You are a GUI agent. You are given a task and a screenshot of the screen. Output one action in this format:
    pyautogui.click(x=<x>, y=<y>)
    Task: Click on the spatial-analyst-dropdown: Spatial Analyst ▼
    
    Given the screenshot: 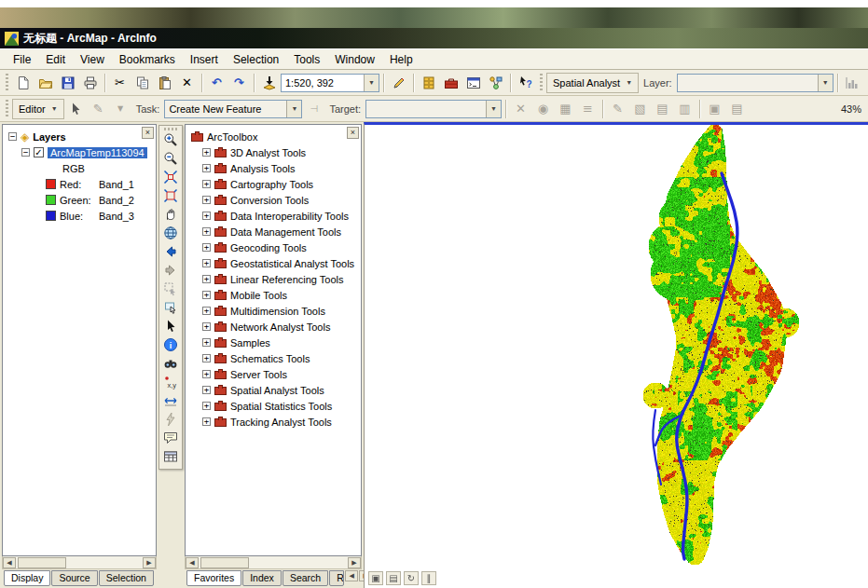 What is the action you would take?
    pyautogui.click(x=593, y=83)
    